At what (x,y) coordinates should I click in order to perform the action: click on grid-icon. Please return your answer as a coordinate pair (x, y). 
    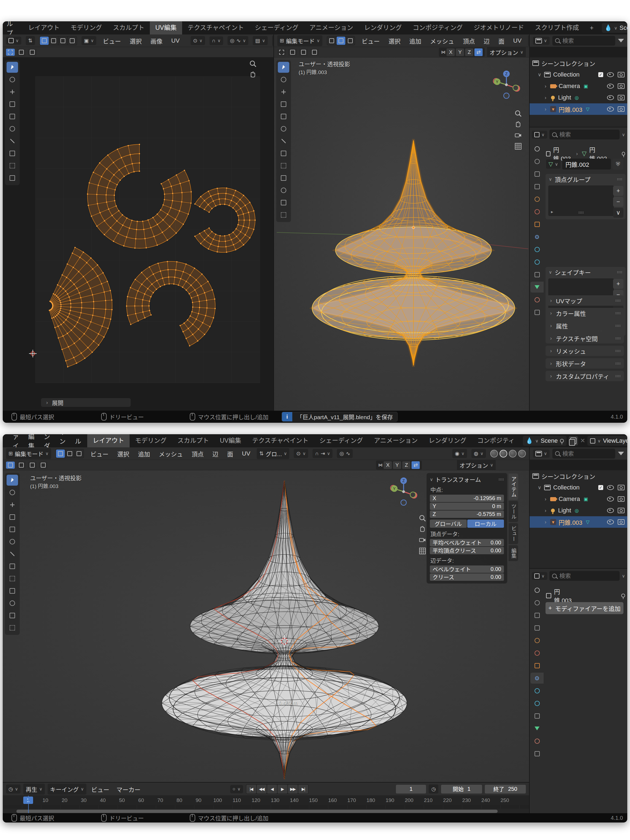
    Looking at the image, I should click on (518, 146).